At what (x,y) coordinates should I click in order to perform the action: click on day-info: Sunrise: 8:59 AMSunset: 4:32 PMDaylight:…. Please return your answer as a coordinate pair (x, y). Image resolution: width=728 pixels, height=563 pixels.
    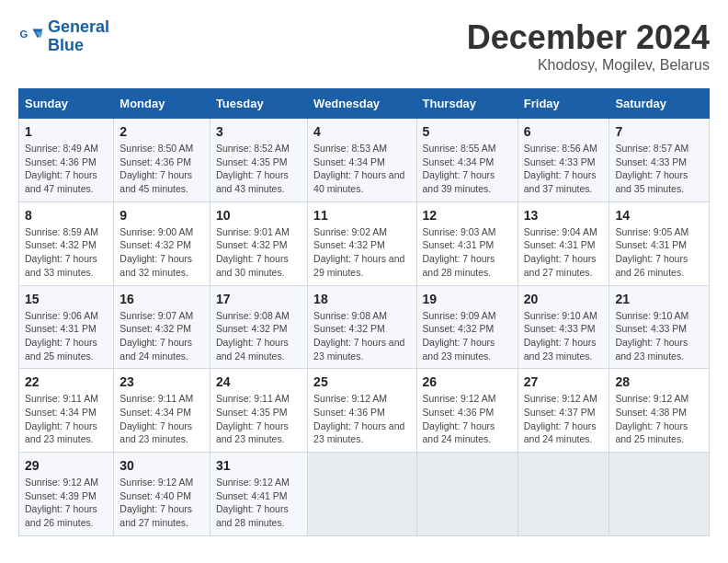
    Looking at the image, I should click on (66, 252).